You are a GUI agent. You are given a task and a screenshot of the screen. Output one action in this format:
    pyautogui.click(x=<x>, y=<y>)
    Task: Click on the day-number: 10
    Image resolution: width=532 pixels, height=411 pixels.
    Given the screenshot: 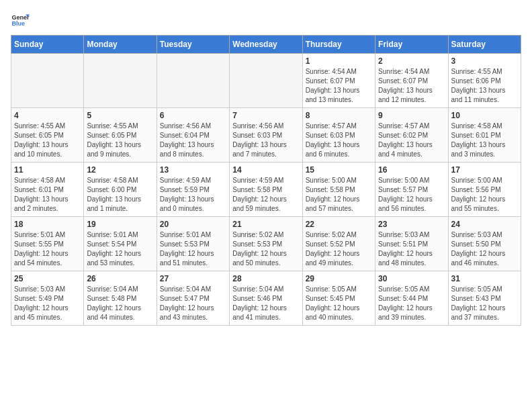 What is the action you would take?
    pyautogui.click(x=485, y=116)
    